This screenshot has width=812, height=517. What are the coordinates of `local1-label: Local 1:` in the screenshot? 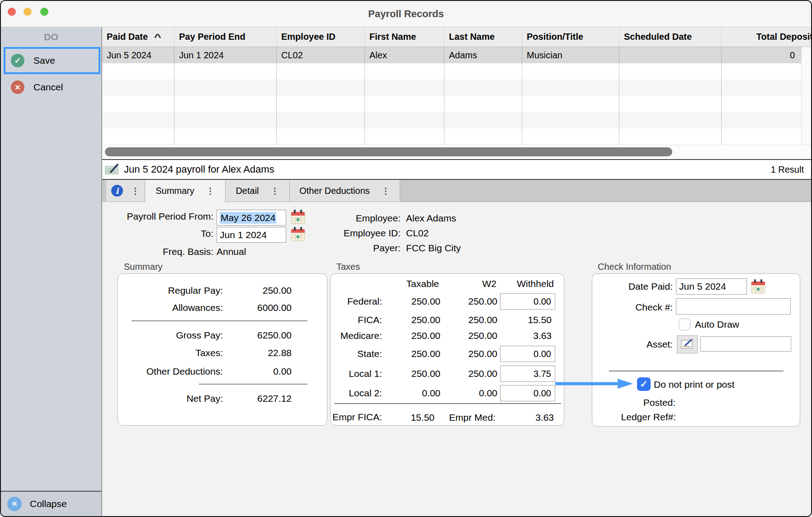 It's located at (356, 374).